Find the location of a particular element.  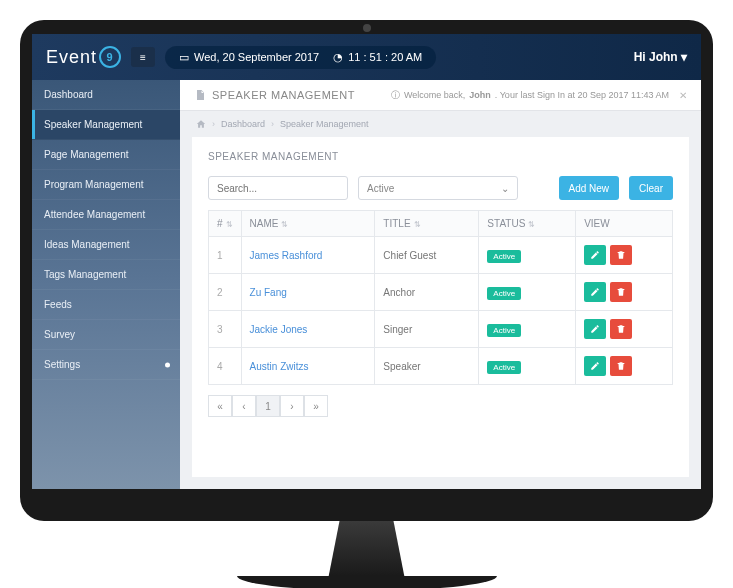

welcome-name: John is located at coordinates (480, 95).